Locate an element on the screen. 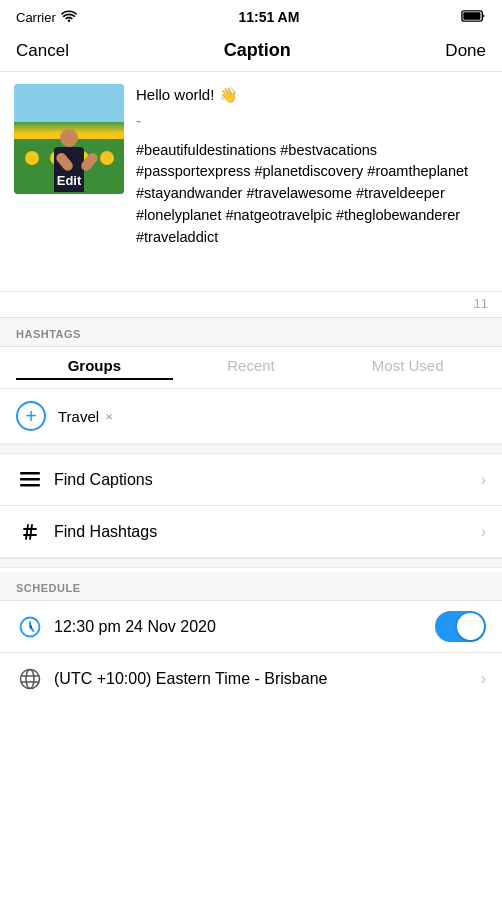 The height and width of the screenshot is (901, 502). add-tag-button: + is located at coordinates (31, 416).